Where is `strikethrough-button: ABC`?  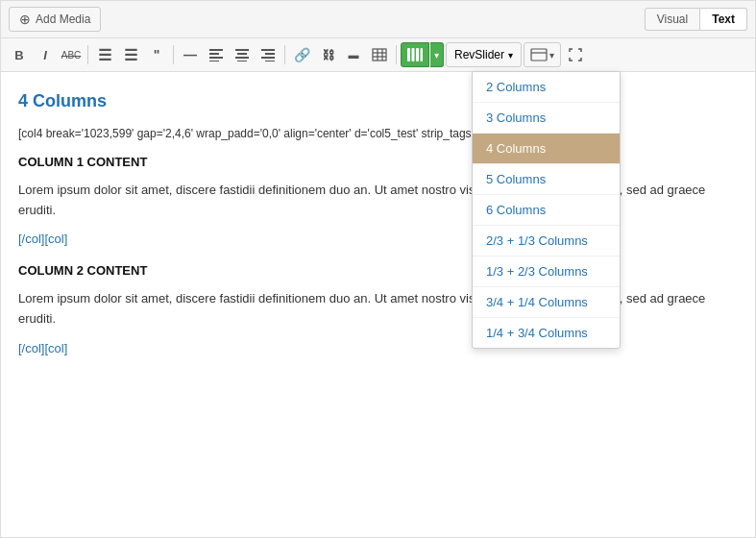 strikethrough-button: ABC is located at coordinates (71, 55).